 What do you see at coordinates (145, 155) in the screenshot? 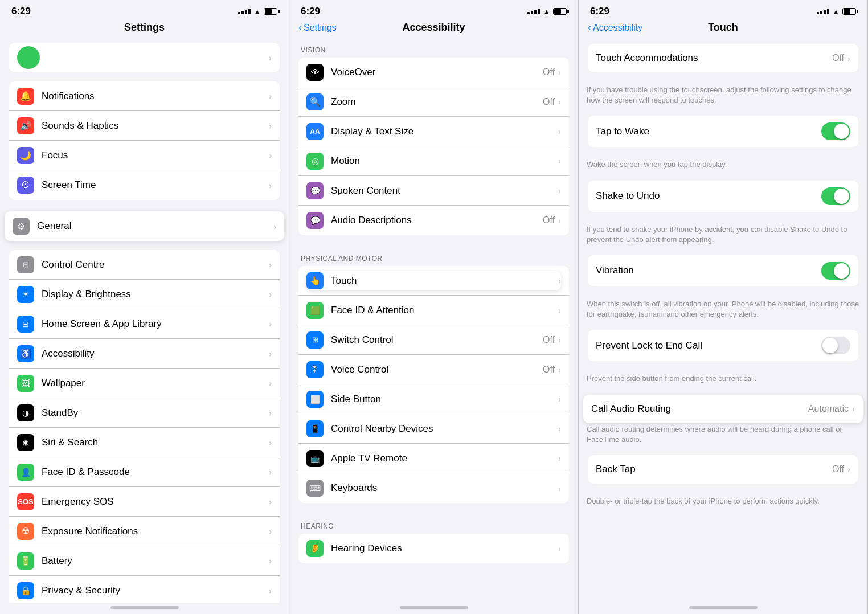
I see `settings-item-focus: 🌙 Focus ›` at bounding box center [145, 155].